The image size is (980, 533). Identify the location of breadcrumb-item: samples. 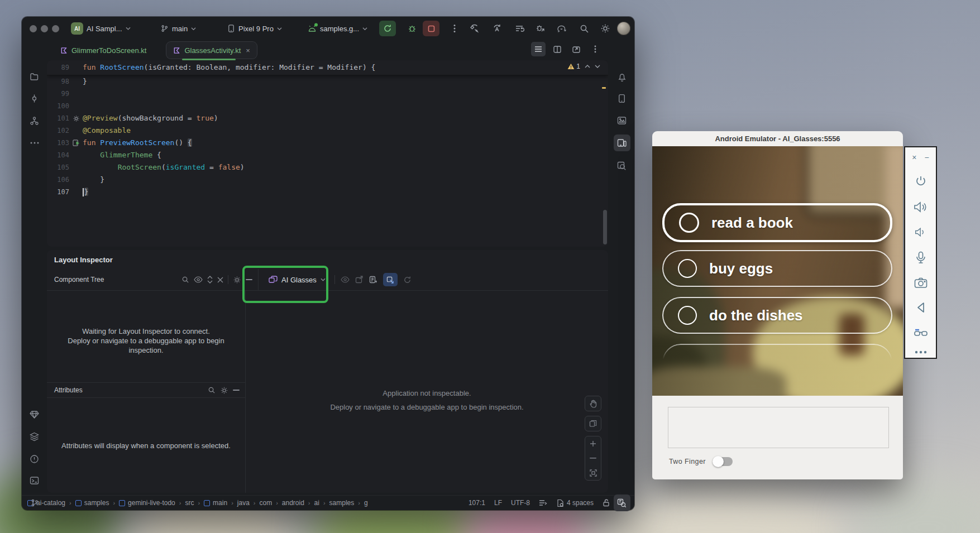
(93, 503).